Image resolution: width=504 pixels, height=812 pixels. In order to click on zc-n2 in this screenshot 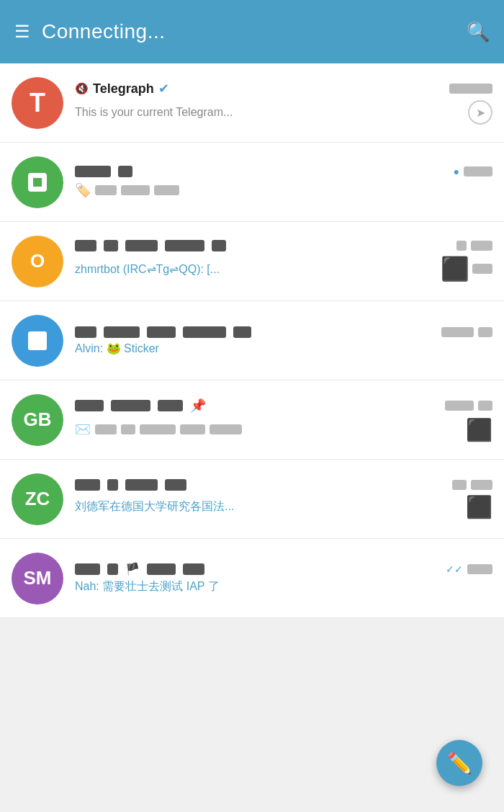, I will do `click(112, 485)`.